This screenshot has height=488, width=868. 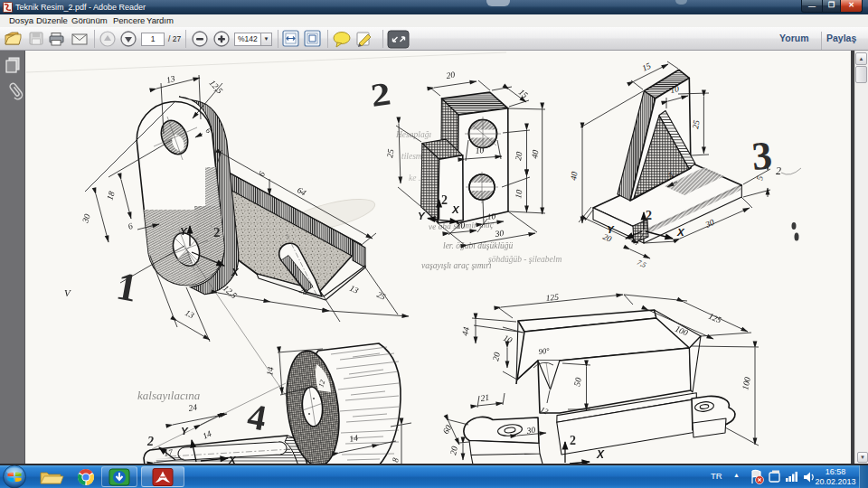 I want to click on svg-text: 3, so click(x=762, y=155).